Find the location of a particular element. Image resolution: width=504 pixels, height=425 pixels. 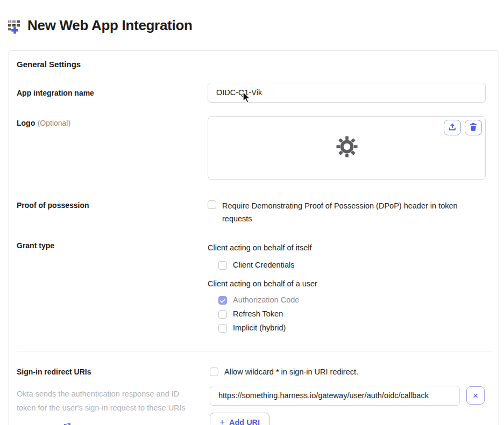

signin-redirect-label: Sign-in redirect URIs is located at coordinates (107, 372).